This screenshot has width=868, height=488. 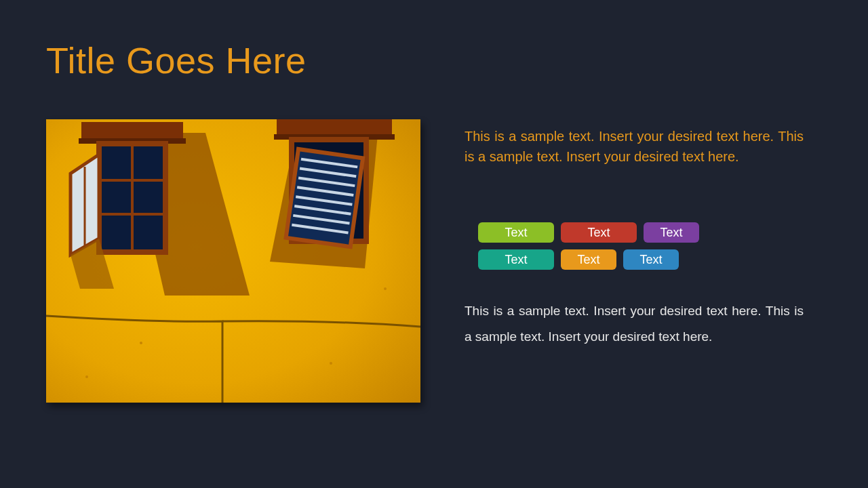 What do you see at coordinates (671, 232) in the screenshot?
I see `tag-purple: Text` at bounding box center [671, 232].